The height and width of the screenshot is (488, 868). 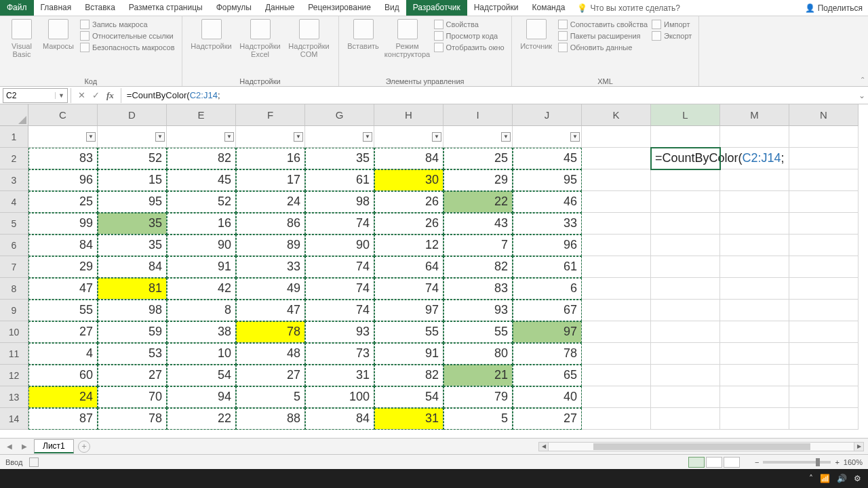 I want to click on cell-H4: 26, so click(x=409, y=202).